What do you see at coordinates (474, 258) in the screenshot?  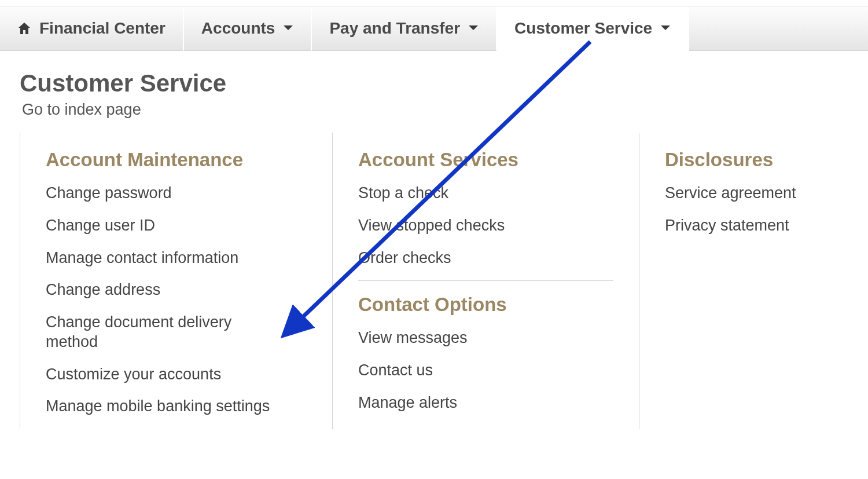 I see `link-order-checks: Order checks` at bounding box center [474, 258].